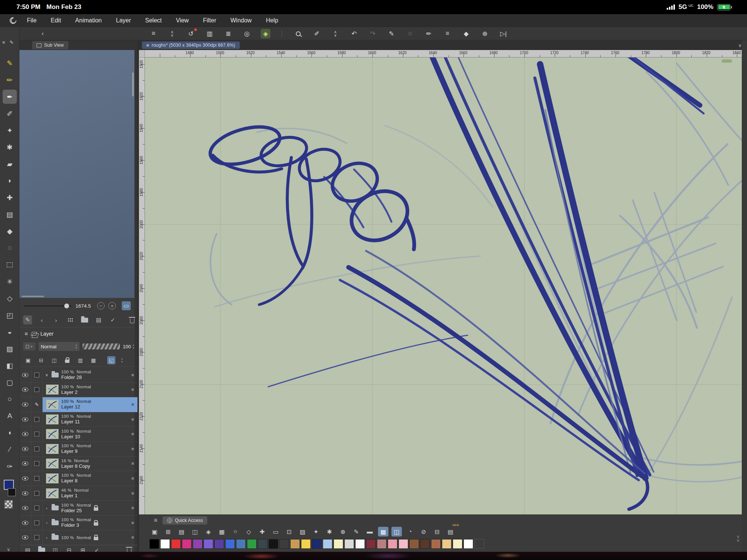 The image size is (747, 560). What do you see at coordinates (42, 320) in the screenshot?
I see `prev-image-icon: ‹` at bounding box center [42, 320].